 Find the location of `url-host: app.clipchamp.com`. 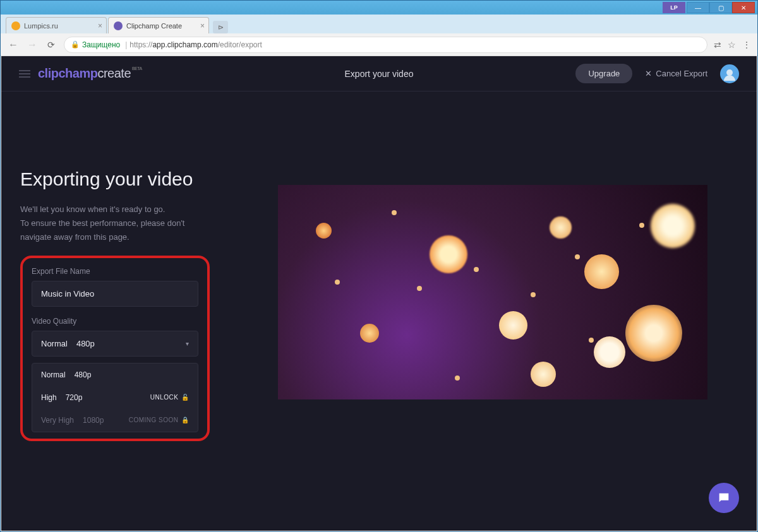

url-host: app.clipchamp.com is located at coordinates (184, 45).